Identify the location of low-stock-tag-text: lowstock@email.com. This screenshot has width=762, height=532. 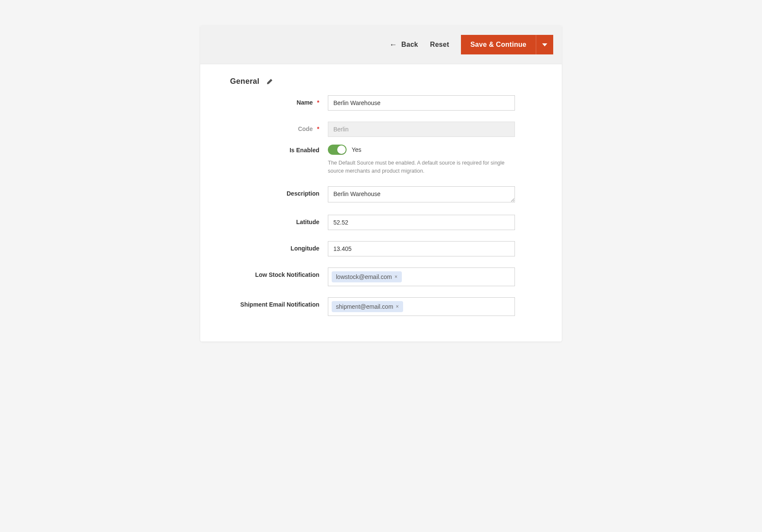
(364, 277).